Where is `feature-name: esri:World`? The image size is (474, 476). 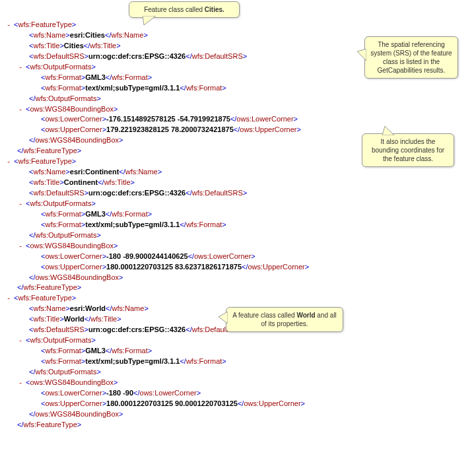 feature-name: esri:World is located at coordinates (88, 308).